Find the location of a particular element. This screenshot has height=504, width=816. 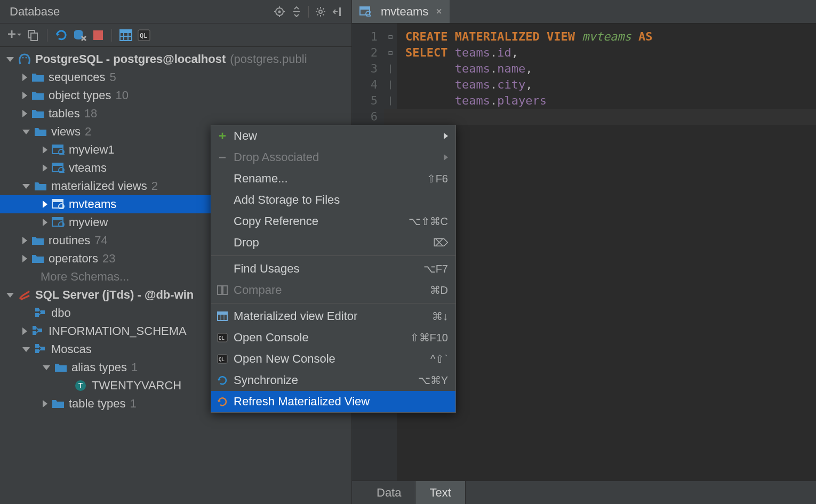

arrow-placeholder is located at coordinates (67, 386).